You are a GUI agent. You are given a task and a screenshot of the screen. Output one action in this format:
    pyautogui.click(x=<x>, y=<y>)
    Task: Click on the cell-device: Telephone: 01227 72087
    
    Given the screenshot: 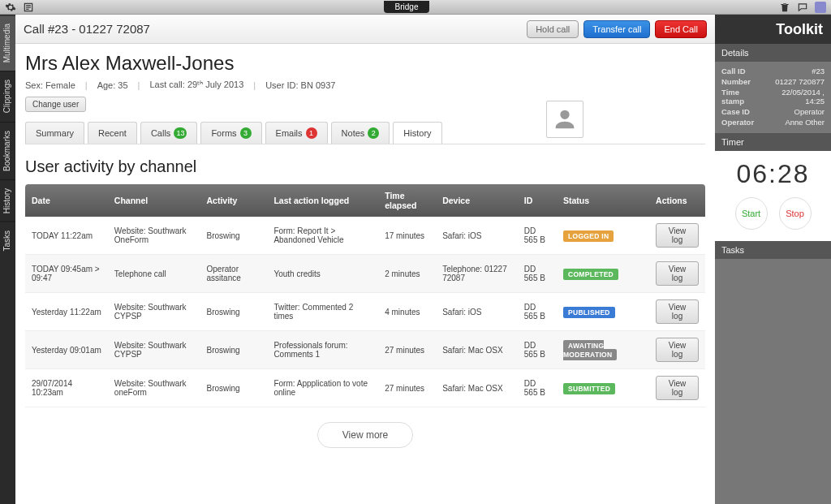 What is the action you would take?
    pyautogui.click(x=477, y=274)
    